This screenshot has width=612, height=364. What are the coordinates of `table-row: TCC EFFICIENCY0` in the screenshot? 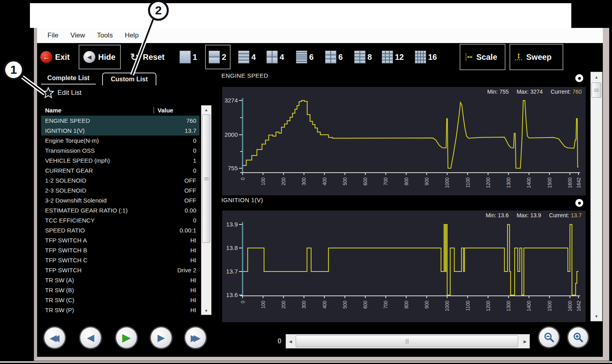 It's located at (120, 220).